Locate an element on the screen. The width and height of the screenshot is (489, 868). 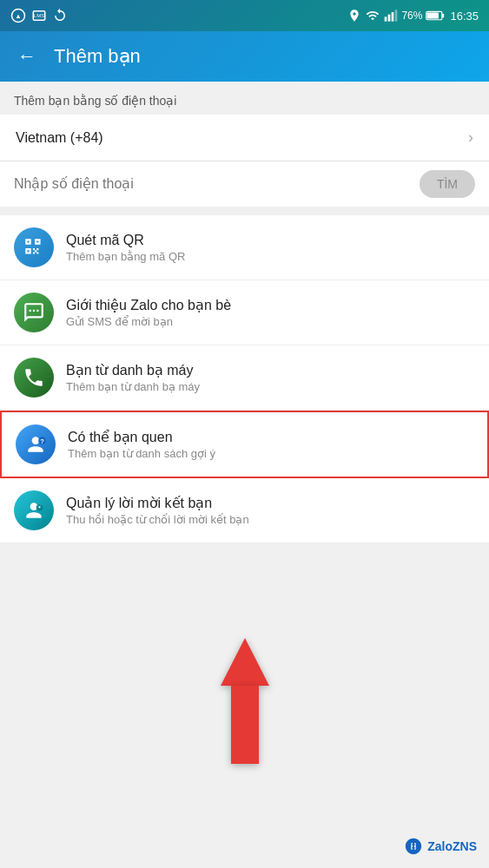
status-bar-right: 76% 16:35 is located at coordinates (413, 16).